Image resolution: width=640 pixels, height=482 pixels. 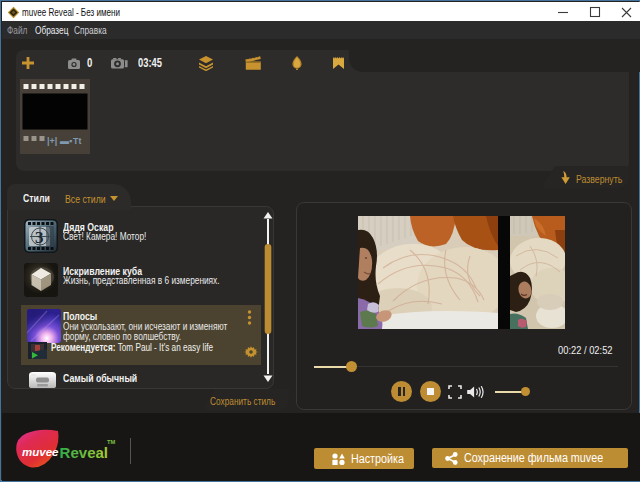 I want to click on svg-text: Tt, so click(x=78, y=141).